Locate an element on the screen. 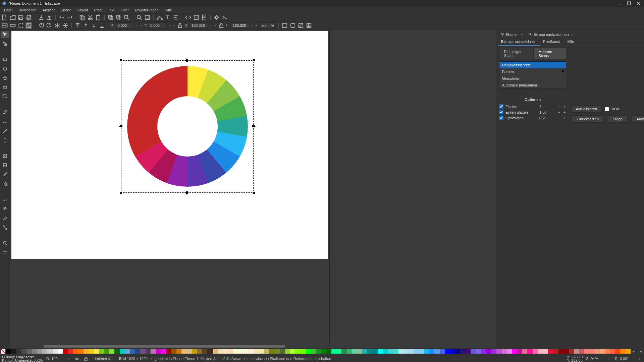 This screenshot has height=362, width=644. menu-erweiterungen: Erweiterungen is located at coordinates (147, 10).